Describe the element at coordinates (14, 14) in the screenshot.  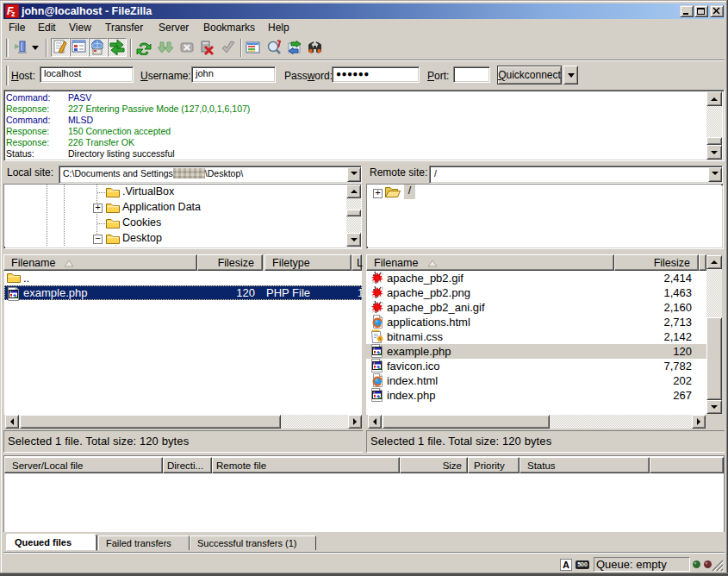
I see `svg-text: z` at that location.